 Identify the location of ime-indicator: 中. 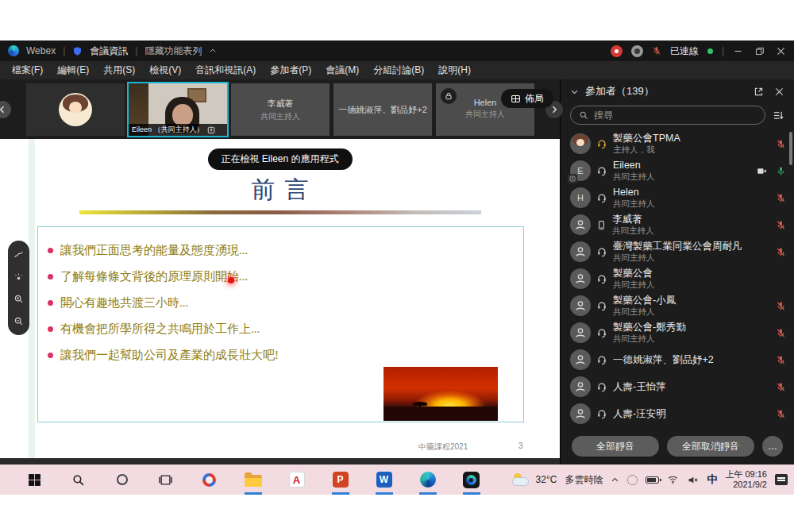
(711, 480).